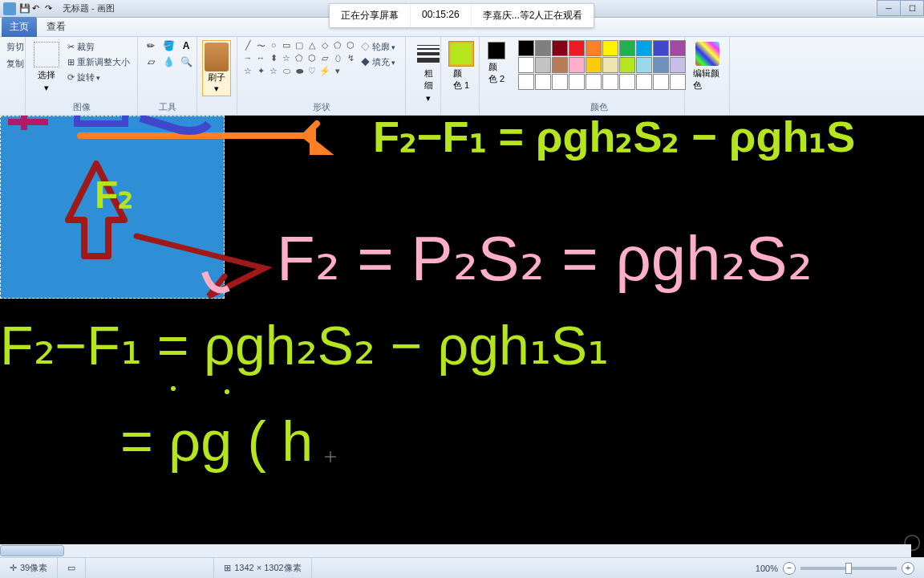 The image size is (924, 578). What do you see at coordinates (305, 345) in the screenshot?
I see `svg-text: F₂−F₁ = ρgh₂S₂ − ρgh₁S₁` at bounding box center [305, 345].